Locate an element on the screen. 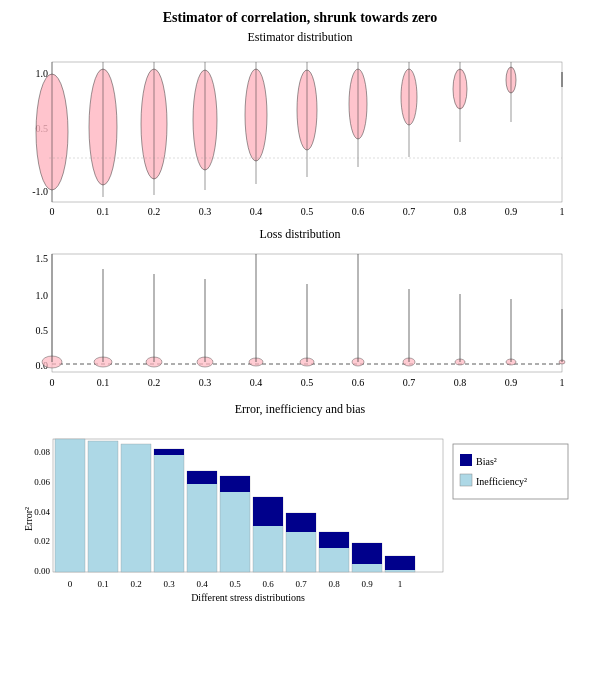 This screenshot has height=700, width=600. svg-text: 1.5 is located at coordinates (42, 258).